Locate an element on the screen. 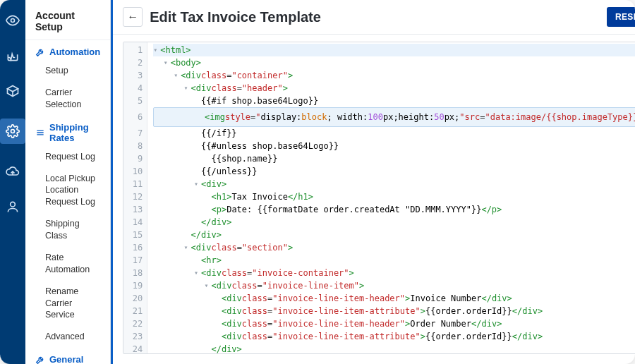  arrow-left-icon: ← is located at coordinates (133, 17).